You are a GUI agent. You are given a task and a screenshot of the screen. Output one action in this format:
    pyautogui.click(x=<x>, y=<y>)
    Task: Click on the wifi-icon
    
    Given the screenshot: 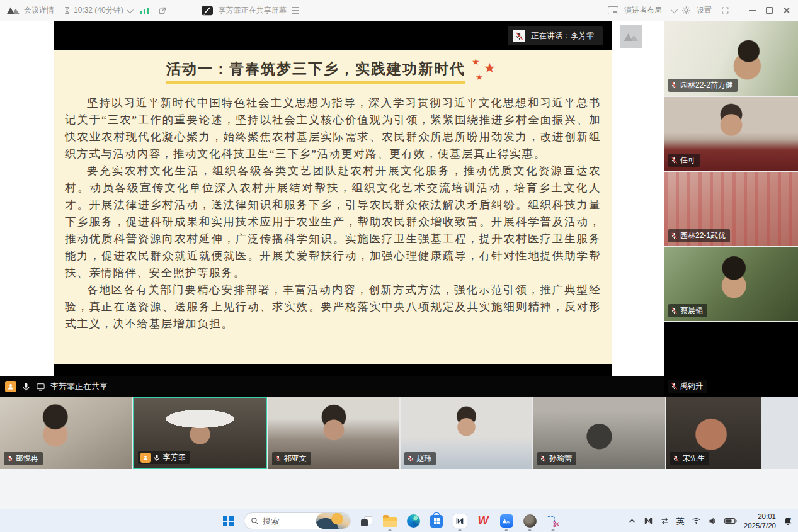 What is the action you would take?
    pyautogui.click(x=697, y=521)
    